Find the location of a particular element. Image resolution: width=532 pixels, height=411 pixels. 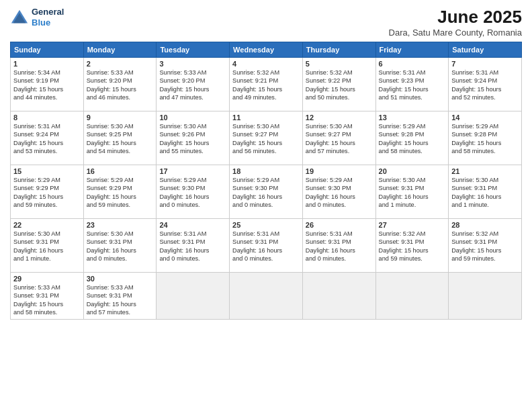

calendar-cell: 17Sunrise: 5:29 AM Sunset: 9:30 PM Dayli… is located at coordinates (193, 192).